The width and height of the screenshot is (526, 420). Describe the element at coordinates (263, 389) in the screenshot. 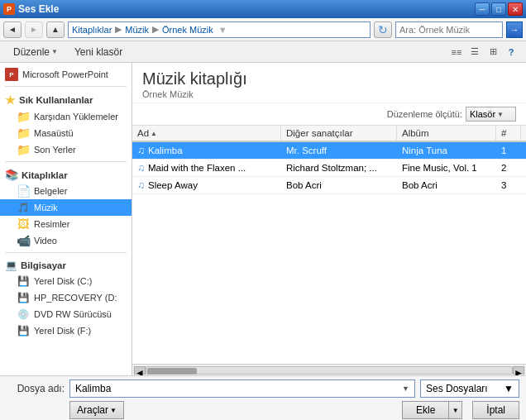

I see `filename-row: Dosya adı: Kalimba ▼ Ses Dosyaları ▼` at that location.